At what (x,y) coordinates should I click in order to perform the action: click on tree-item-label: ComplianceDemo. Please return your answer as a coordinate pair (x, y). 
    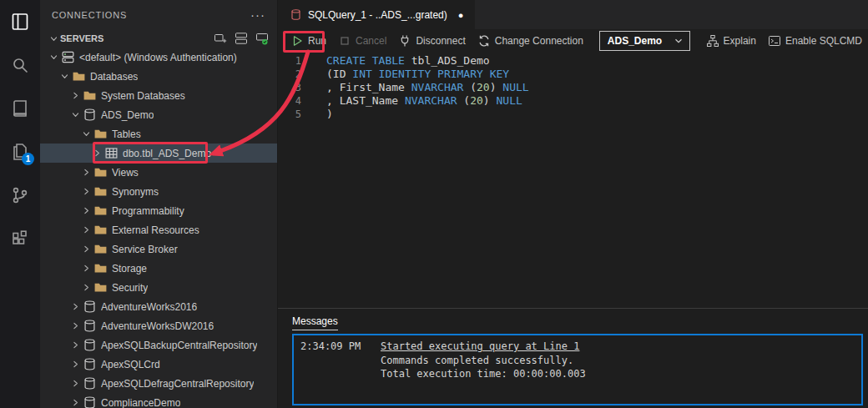
    Looking at the image, I should click on (140, 402).